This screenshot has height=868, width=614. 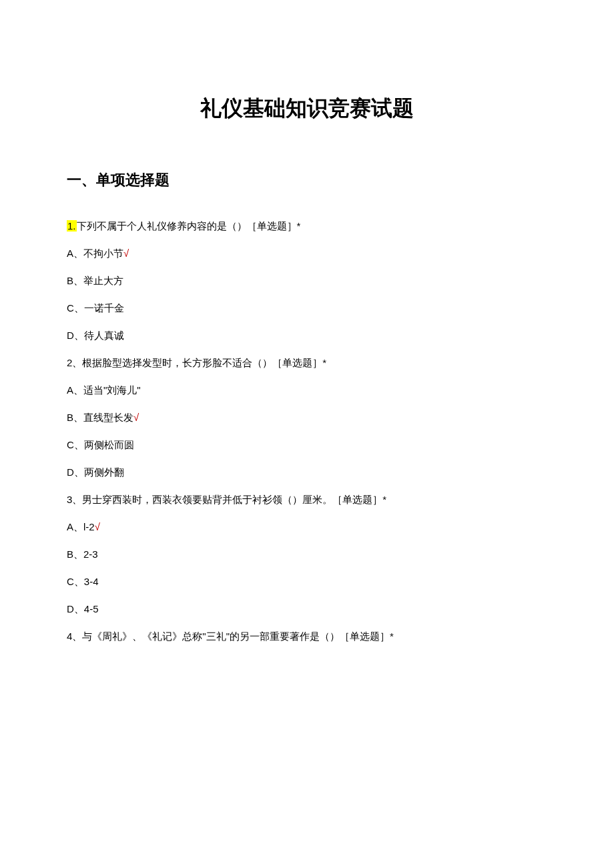 I want to click on option-label: B、直线型长发, so click(x=100, y=418).